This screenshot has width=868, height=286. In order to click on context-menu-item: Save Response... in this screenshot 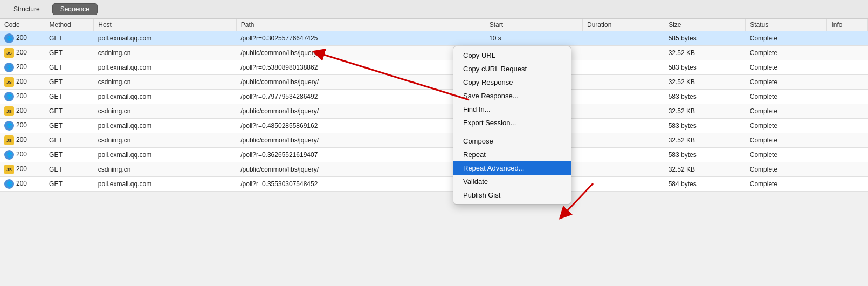, I will do `click(512, 96)`.